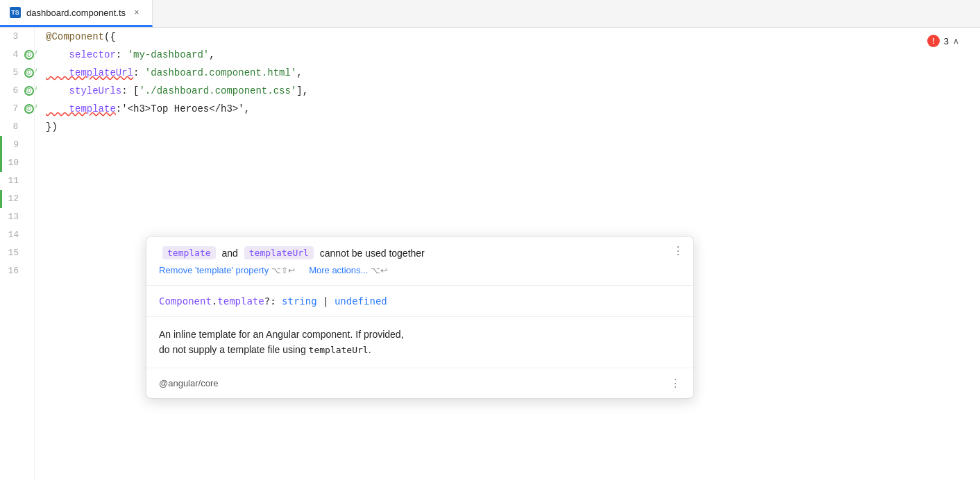 The image size is (980, 480). Describe the element at coordinates (110, 37) in the screenshot. I see `code-token: ({` at that location.